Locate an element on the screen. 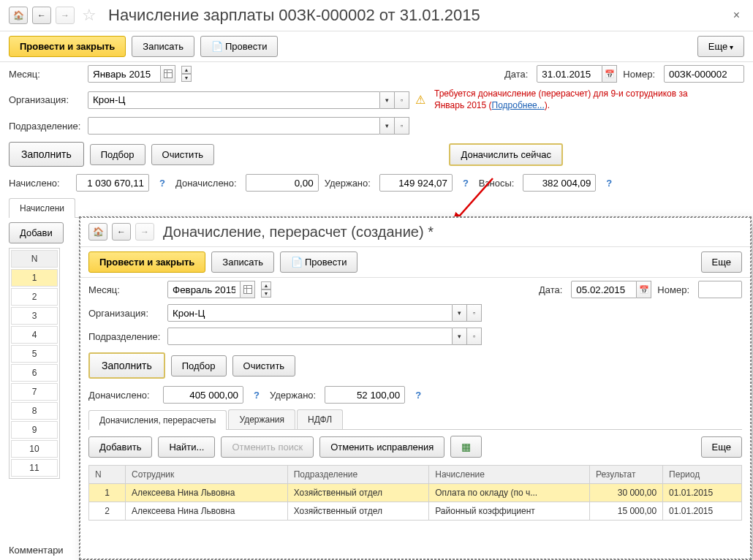  home-button: 🏠 is located at coordinates (18, 15).